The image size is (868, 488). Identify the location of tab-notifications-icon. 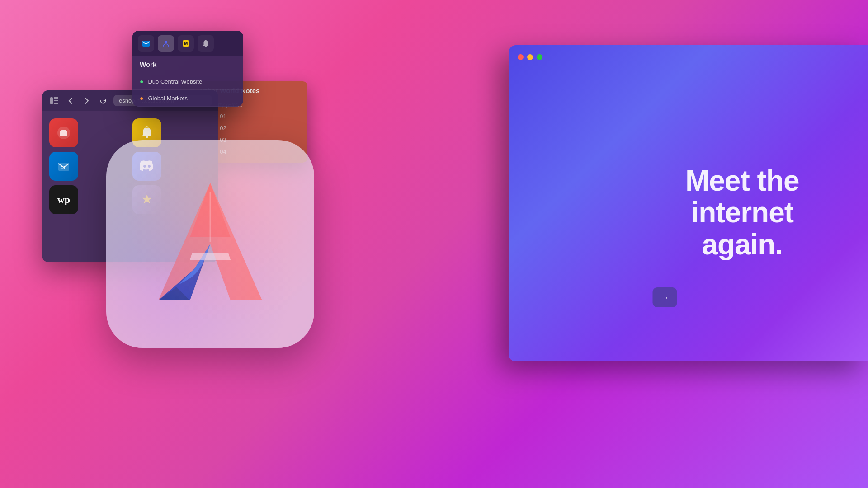
(206, 43).